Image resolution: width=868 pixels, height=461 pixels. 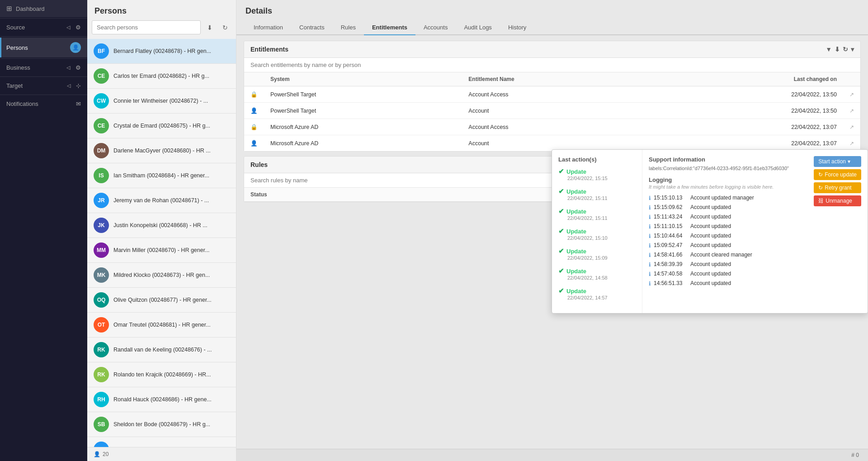 I want to click on table-row: 👤 Microsoft Azure AD Account 22/04/2022,…, so click(x=552, y=143).